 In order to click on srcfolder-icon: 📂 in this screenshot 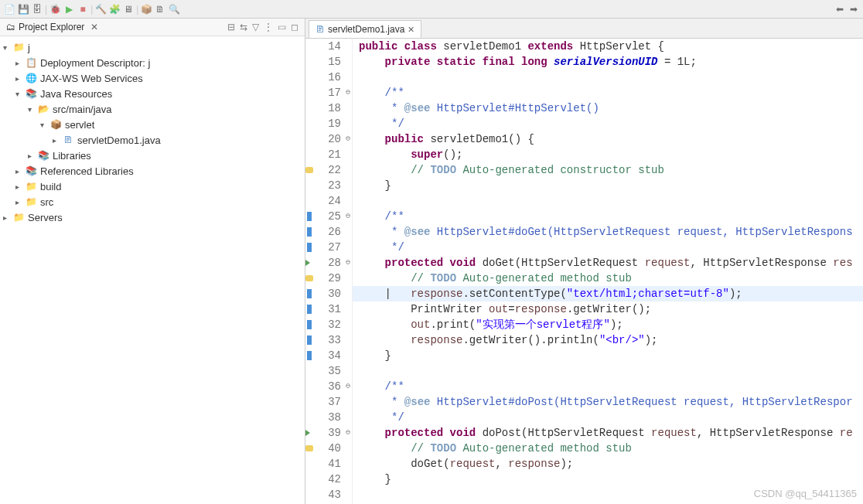, I will do `click(43, 109)`.